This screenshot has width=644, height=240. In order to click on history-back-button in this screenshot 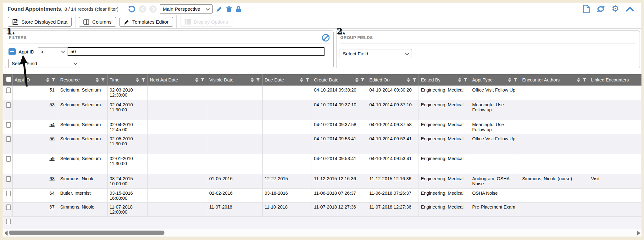, I will do `click(143, 9)`.